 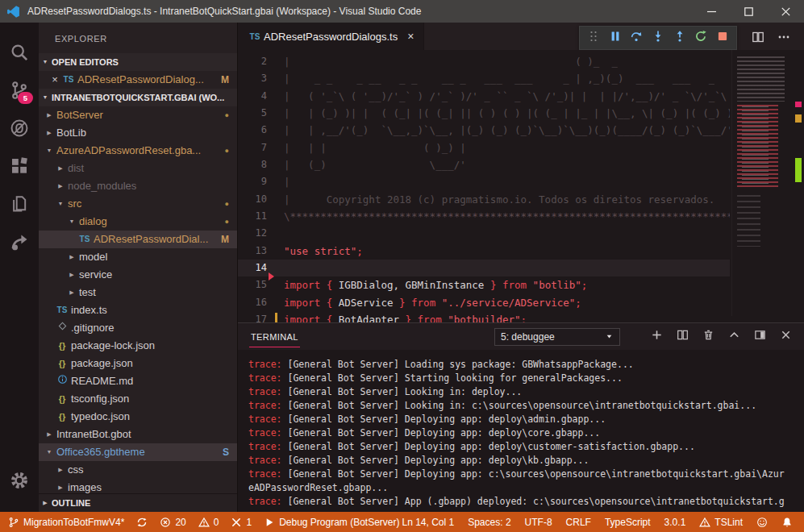 What do you see at coordinates (427, 522) in the screenshot?
I see `cursor-position: Ln 14, Col 1` at bounding box center [427, 522].